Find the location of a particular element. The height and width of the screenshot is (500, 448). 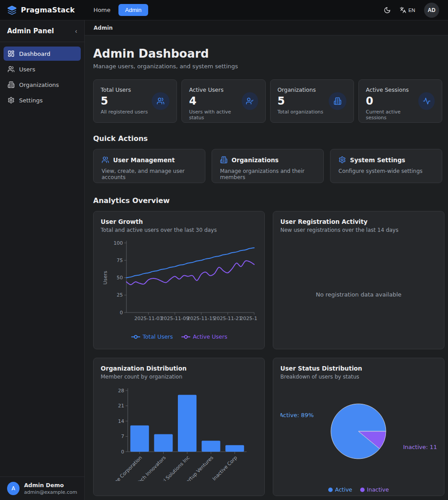

sidebar-item-settings: Settings is located at coordinates (42, 100).